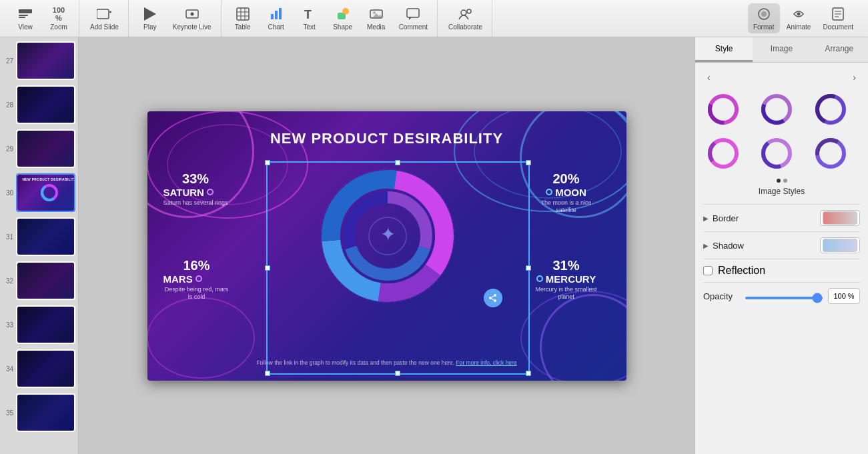  I want to click on document-button: Document, so click(838, 19).